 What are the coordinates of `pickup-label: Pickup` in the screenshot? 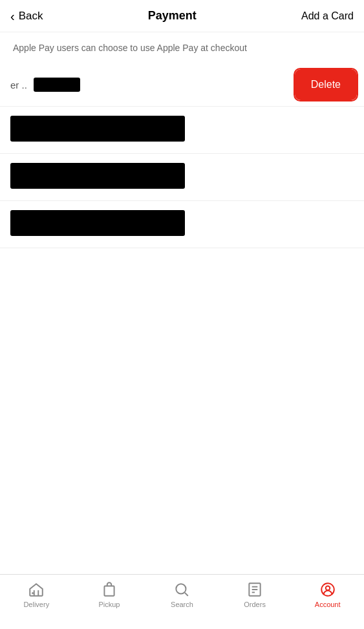 It's located at (109, 604).